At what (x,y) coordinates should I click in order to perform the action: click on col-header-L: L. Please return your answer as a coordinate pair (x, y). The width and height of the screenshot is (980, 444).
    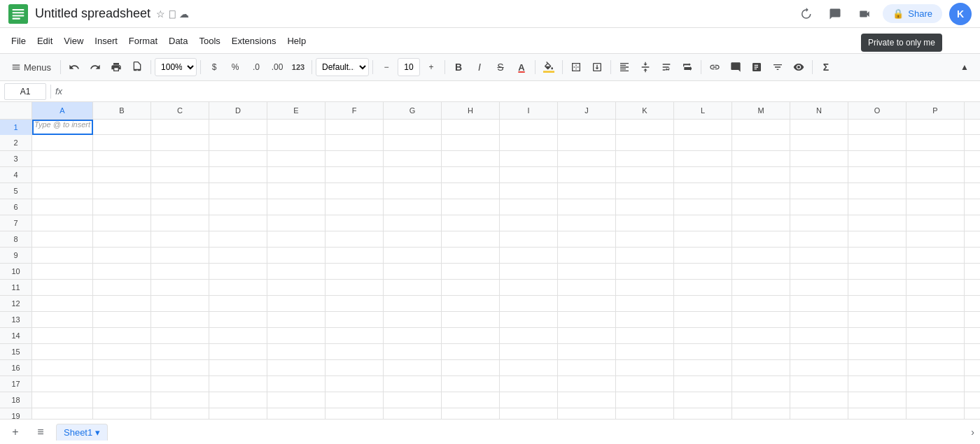
    Looking at the image, I should click on (703, 110).